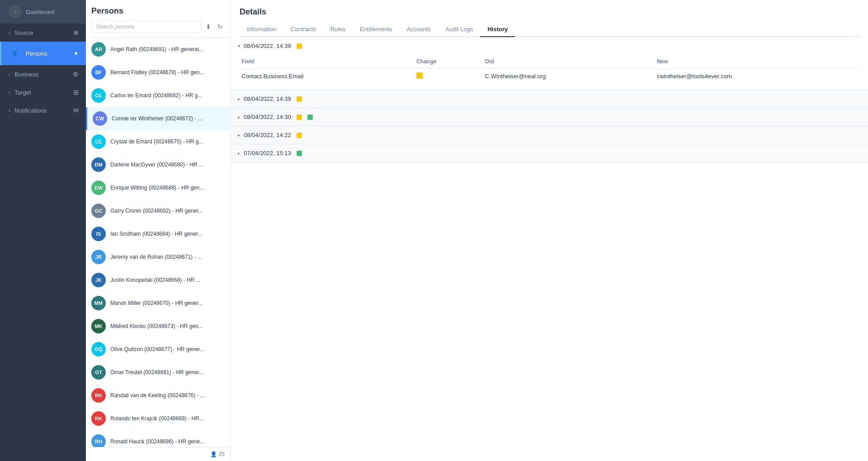 The image size is (868, 461). I want to click on sidebar-item-source: ‹ Source ⊕, so click(43, 33).